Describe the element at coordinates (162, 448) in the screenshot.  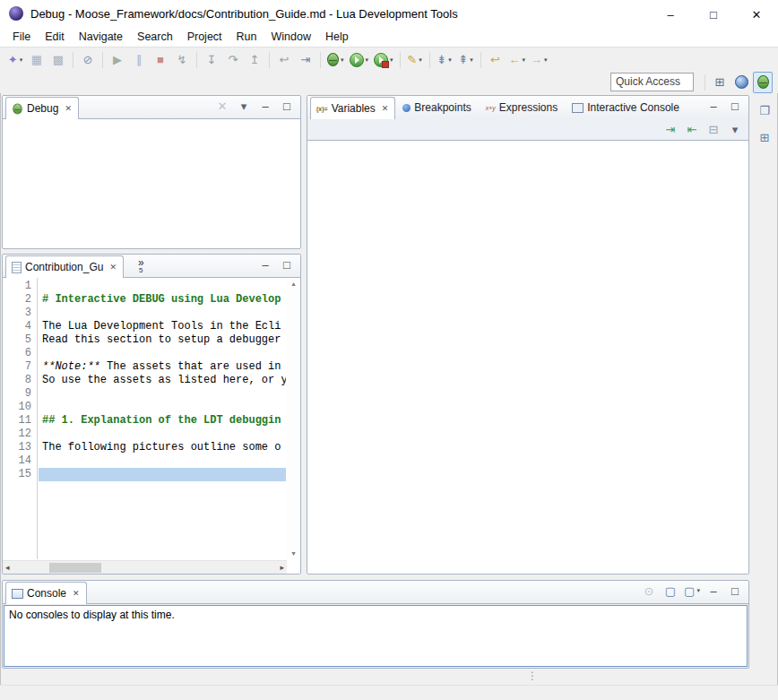
I see `code-line: The following pictures outline some o` at that location.